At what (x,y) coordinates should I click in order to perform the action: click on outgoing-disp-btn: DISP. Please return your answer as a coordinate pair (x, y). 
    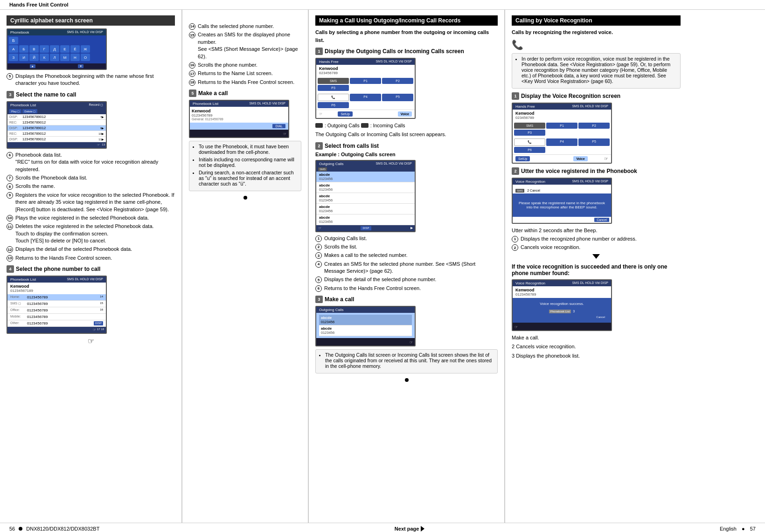
    Looking at the image, I should click on (366, 228).